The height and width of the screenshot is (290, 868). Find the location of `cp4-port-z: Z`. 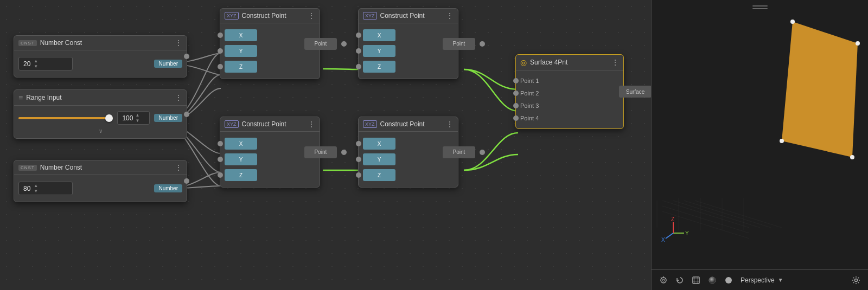

cp4-port-z: Z is located at coordinates (408, 175).